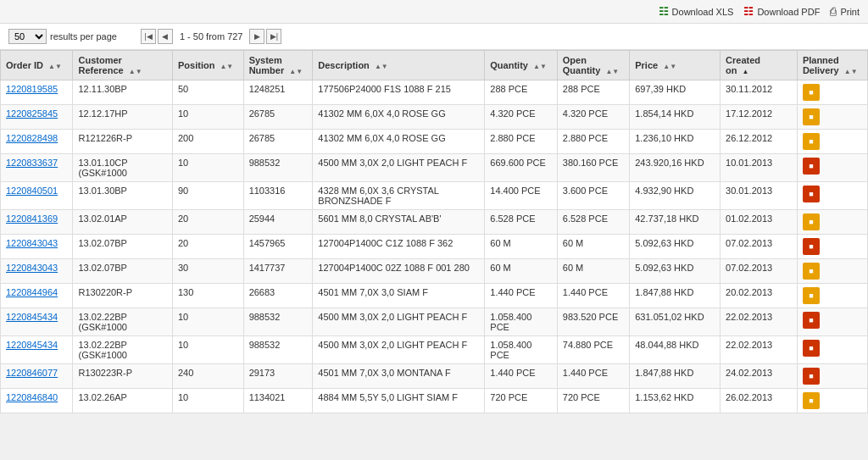 The width and height of the screenshot is (868, 460). What do you see at coordinates (32, 138) in the screenshot?
I see `order-link: 1220828498` at bounding box center [32, 138].